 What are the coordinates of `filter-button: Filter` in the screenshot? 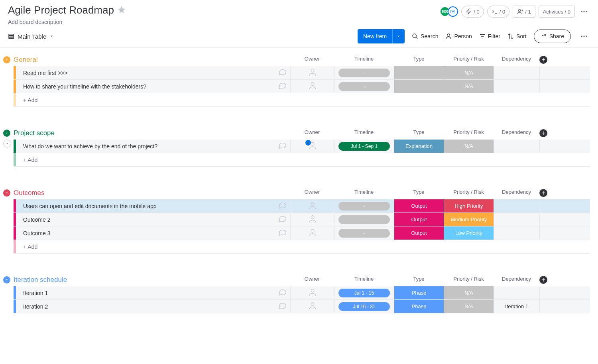 It's located at (490, 36).